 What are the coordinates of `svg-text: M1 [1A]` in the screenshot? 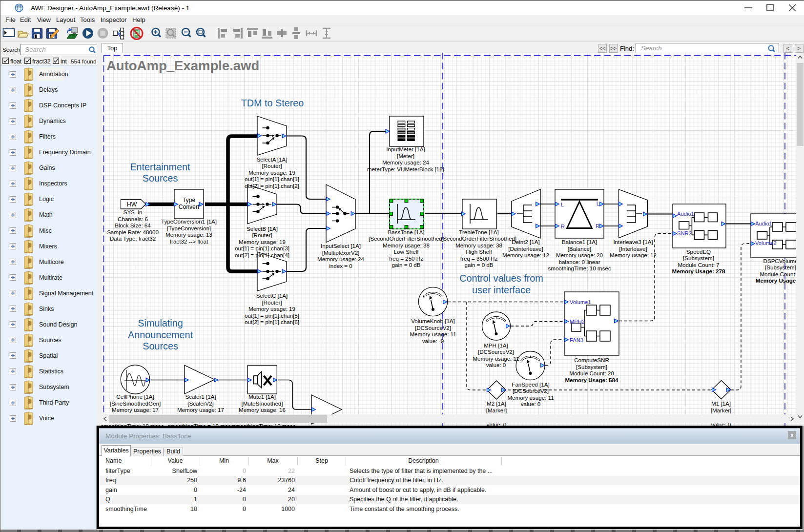 It's located at (721, 403).